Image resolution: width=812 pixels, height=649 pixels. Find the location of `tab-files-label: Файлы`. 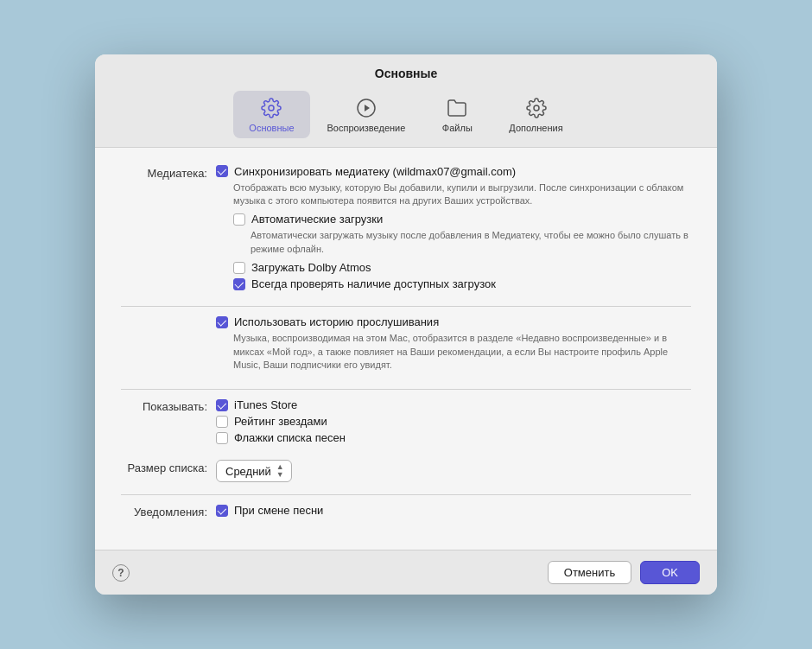

tab-files-label: Файлы is located at coordinates (458, 128).